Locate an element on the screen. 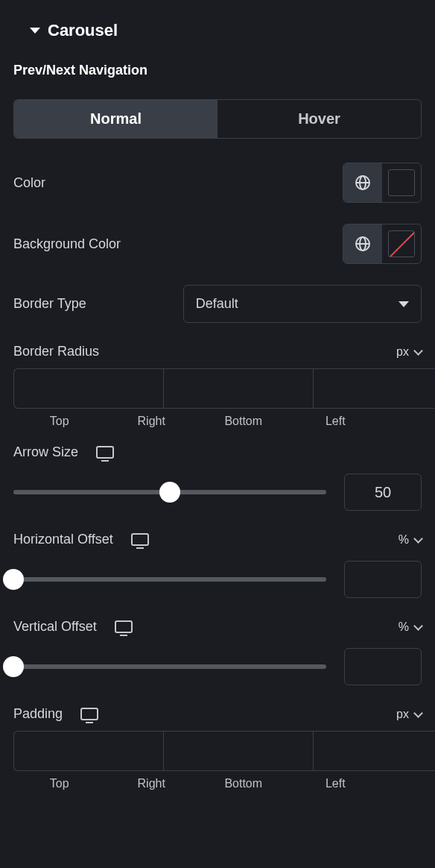  section-title: Carousel is located at coordinates (83, 31).